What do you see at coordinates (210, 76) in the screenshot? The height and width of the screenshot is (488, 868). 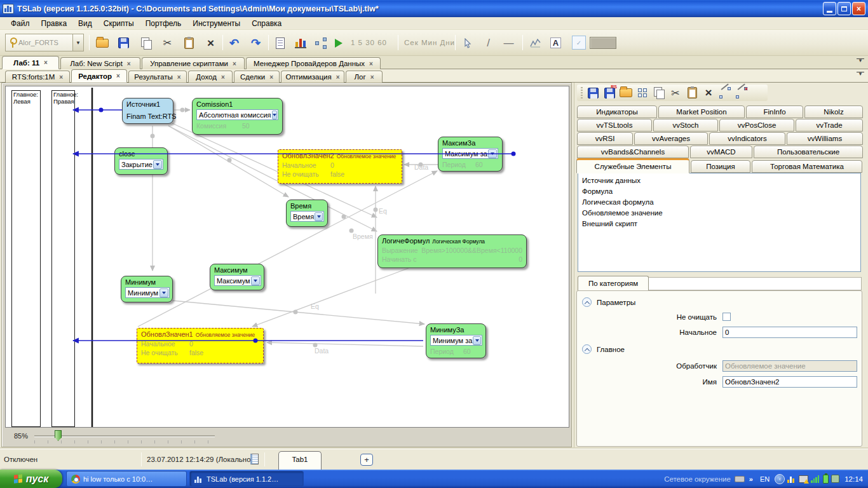 I see `tab-income: Доход ×` at bounding box center [210, 76].